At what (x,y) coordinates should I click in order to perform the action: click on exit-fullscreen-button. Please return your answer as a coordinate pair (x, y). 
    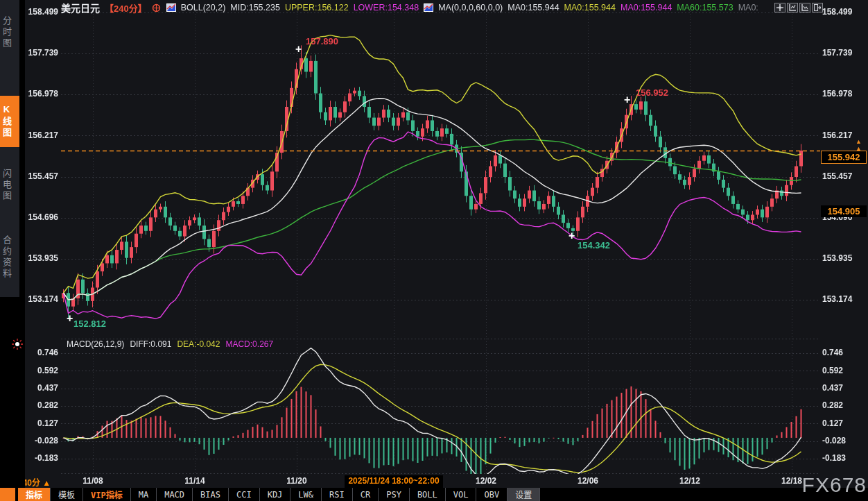
    Looking at the image, I should click on (817, 8).